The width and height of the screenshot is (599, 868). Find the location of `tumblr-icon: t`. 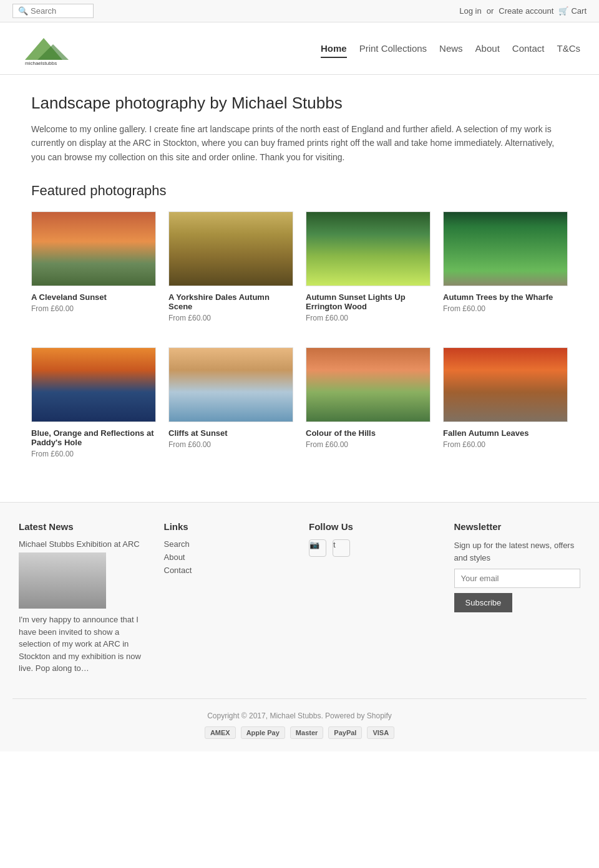

tumblr-icon: t is located at coordinates (341, 548).